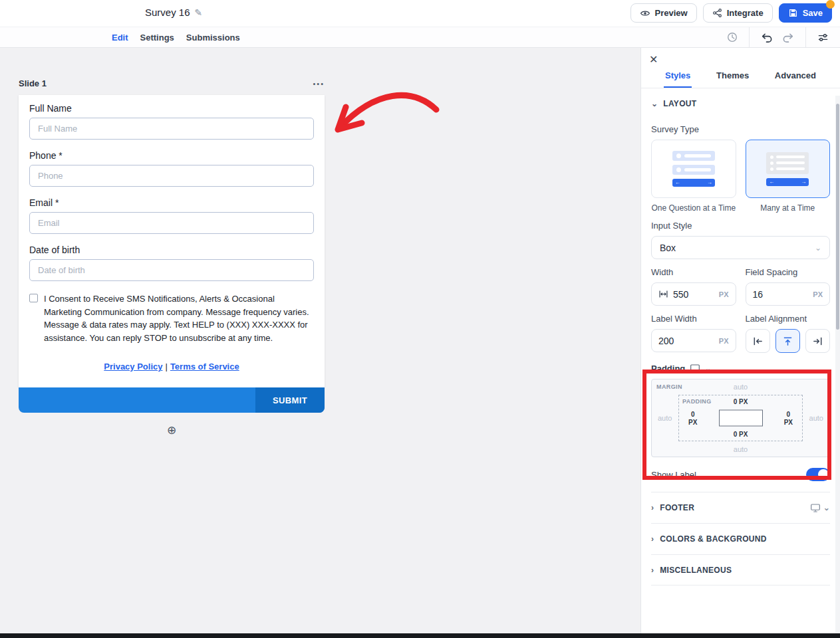  Describe the element at coordinates (793, 13) in the screenshot. I see `save-icon` at that location.